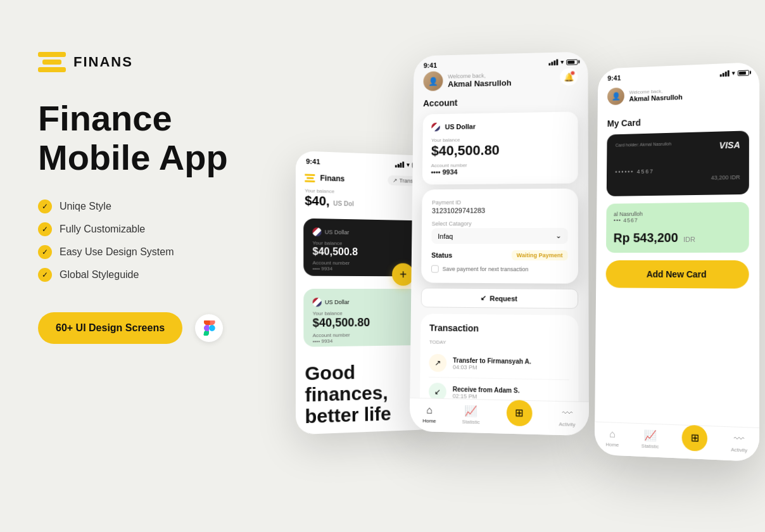 The width and height of the screenshot is (765, 532). Describe the element at coordinates (45, 252) in the screenshot. I see `check-icon-3: ✓` at that location.